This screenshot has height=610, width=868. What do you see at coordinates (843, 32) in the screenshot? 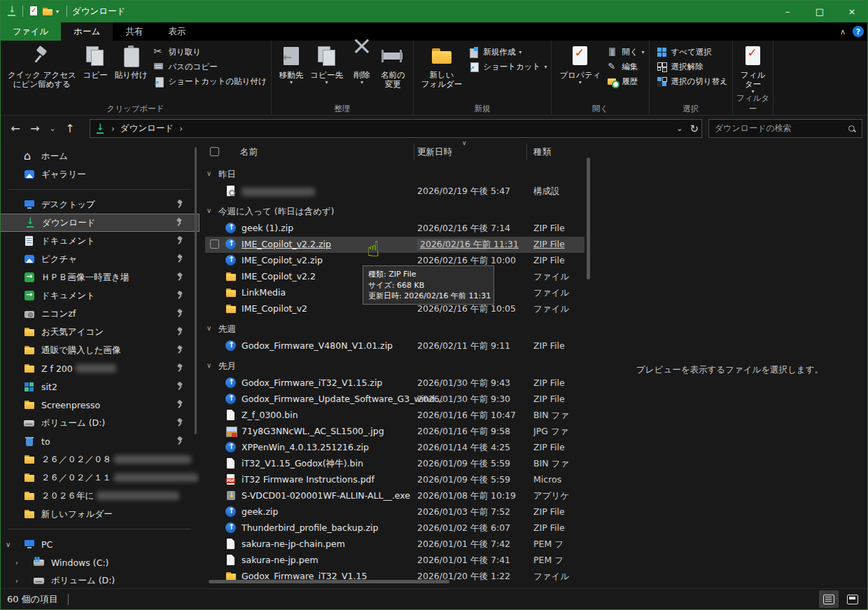
I see `ribbon-collapse-icon: ∧` at bounding box center [843, 32].